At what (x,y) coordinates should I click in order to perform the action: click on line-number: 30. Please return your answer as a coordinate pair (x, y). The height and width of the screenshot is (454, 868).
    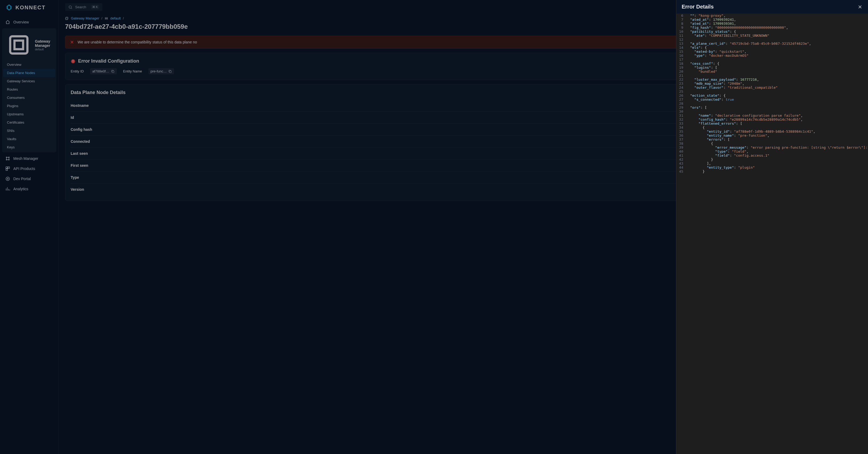
    Looking at the image, I should click on (681, 111).